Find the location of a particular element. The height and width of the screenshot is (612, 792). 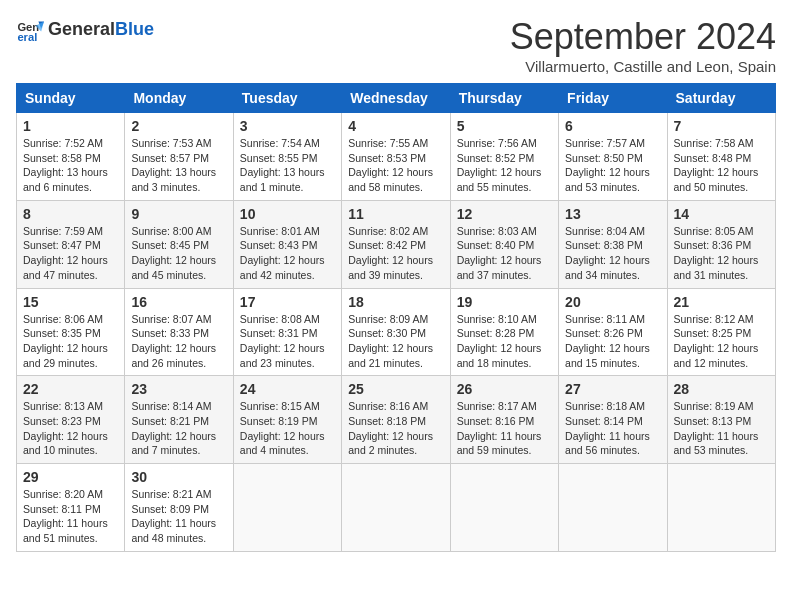

calendar-day-cell: 8Sunrise: 7:59 AMSunset: 8:47 PMDaylight… is located at coordinates (71, 244).